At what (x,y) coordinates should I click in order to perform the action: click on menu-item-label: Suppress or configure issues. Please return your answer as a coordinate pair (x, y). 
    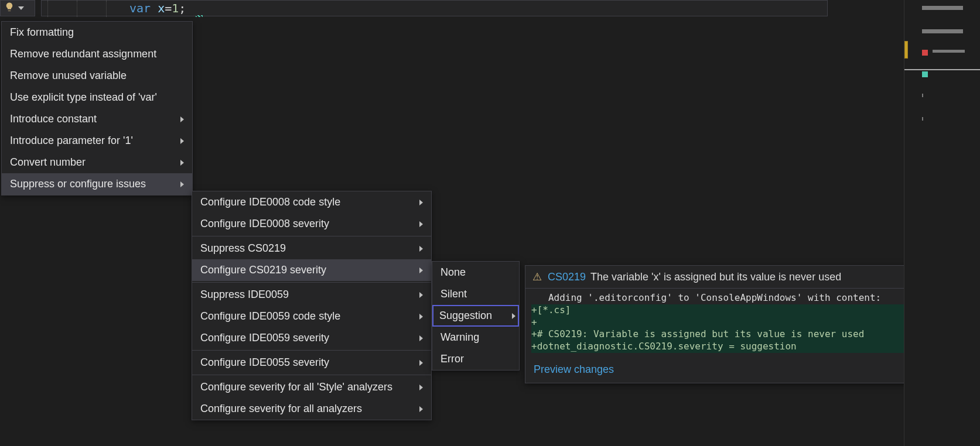
    Looking at the image, I should click on (78, 184).